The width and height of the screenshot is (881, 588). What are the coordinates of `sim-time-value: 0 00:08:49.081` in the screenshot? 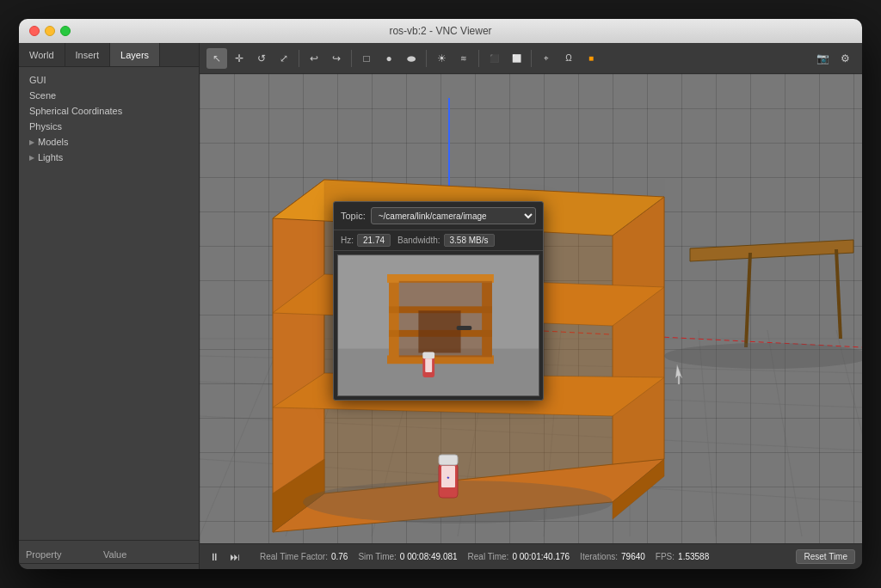 It's located at (428, 557).